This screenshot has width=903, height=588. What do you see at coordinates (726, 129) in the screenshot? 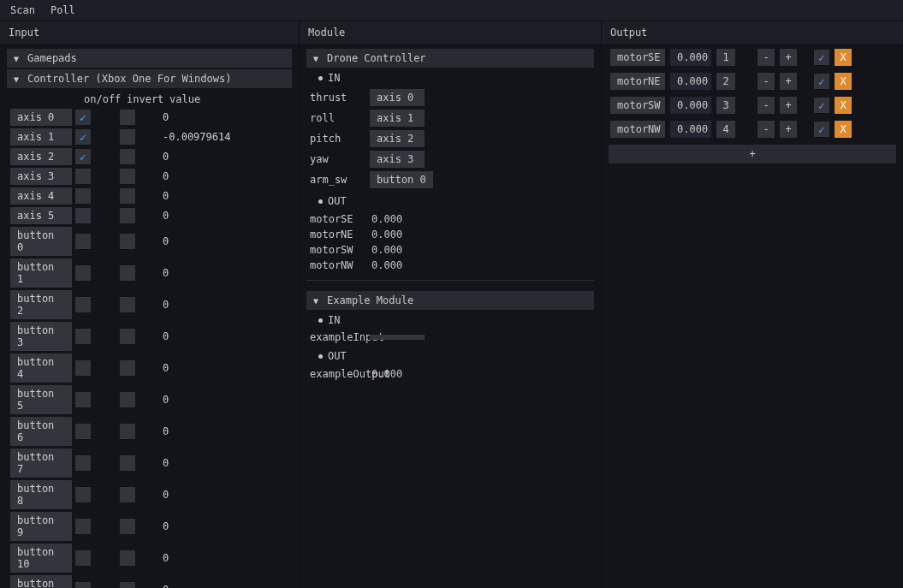
I see `output-index: 4` at bounding box center [726, 129].